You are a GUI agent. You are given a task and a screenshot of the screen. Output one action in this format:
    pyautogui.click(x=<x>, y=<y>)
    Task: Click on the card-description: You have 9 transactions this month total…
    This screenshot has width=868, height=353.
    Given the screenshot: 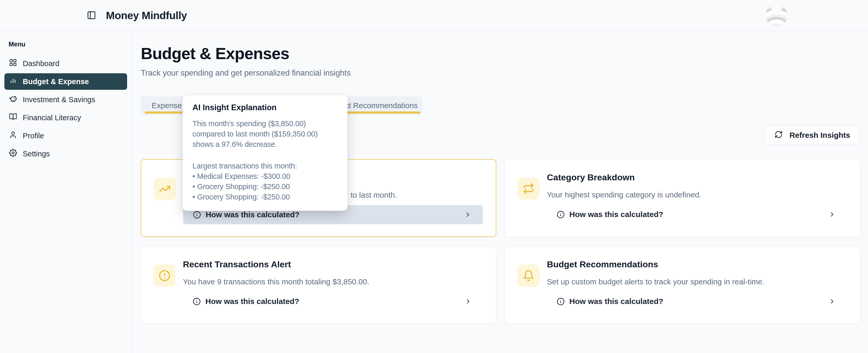 What is the action you would take?
    pyautogui.click(x=276, y=282)
    